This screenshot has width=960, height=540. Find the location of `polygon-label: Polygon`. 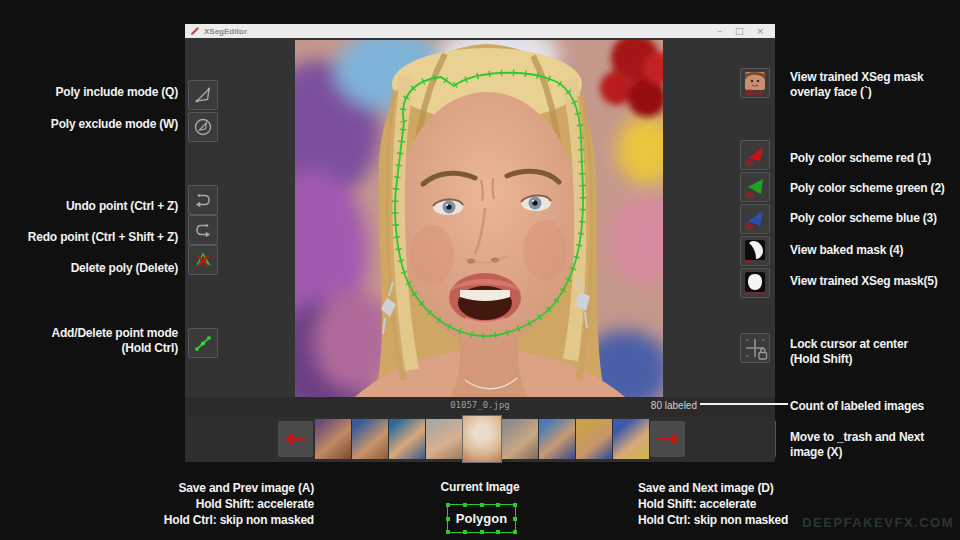

polygon-label: Polygon is located at coordinates (482, 518).